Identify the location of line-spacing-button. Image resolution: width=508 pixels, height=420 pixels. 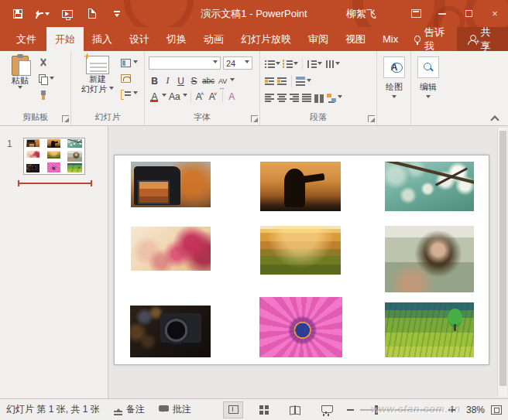
(314, 65).